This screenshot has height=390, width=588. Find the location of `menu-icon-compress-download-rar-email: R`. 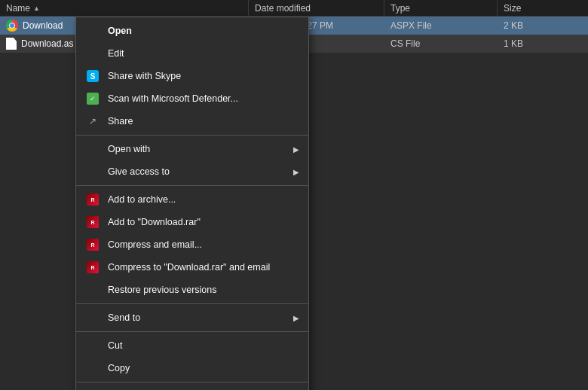

menu-icon-compress-download-rar-email: R is located at coordinates (93, 267).